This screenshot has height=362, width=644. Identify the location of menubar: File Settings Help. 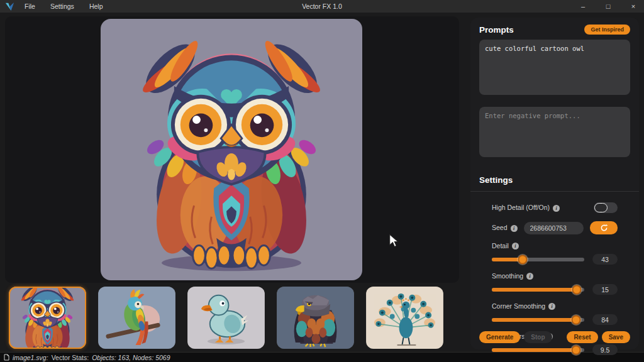
(64, 6).